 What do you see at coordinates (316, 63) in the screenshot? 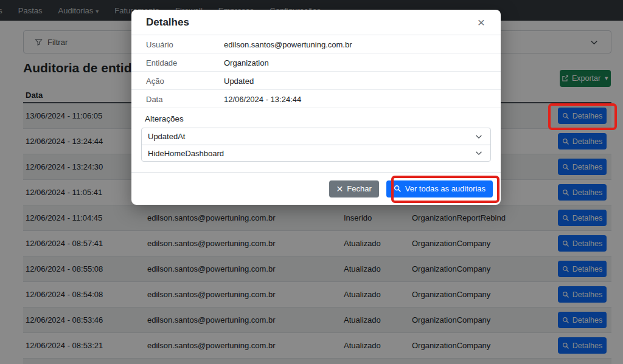
I see `detail-row-entidade: Entidade Organization` at bounding box center [316, 63].